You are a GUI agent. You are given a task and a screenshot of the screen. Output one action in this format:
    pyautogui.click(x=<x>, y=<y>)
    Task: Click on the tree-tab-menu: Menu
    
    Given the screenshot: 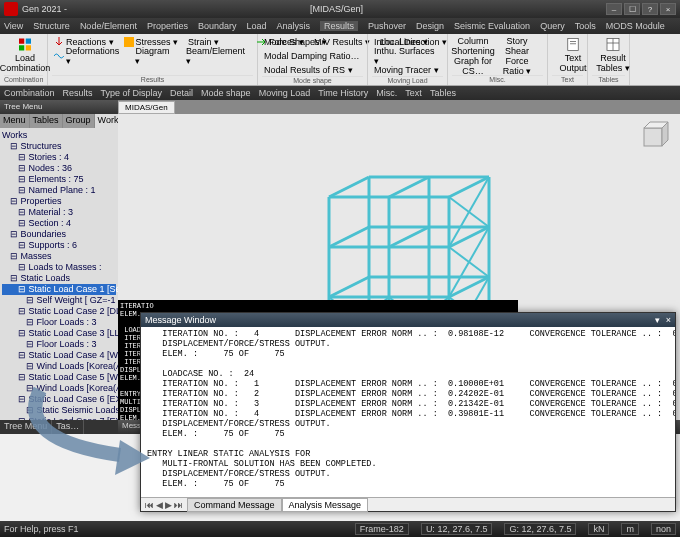 What is the action you would take?
    pyautogui.click(x=15, y=121)
    